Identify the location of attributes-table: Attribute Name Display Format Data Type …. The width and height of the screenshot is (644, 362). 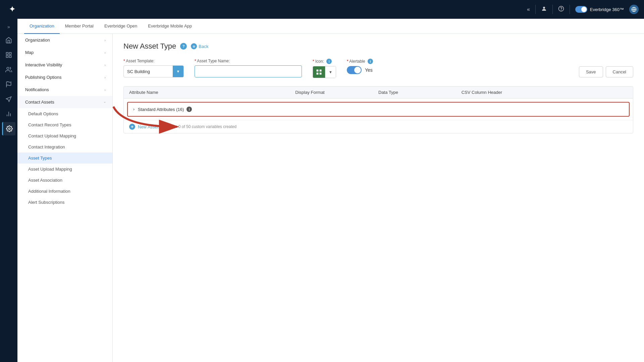
(378, 110).